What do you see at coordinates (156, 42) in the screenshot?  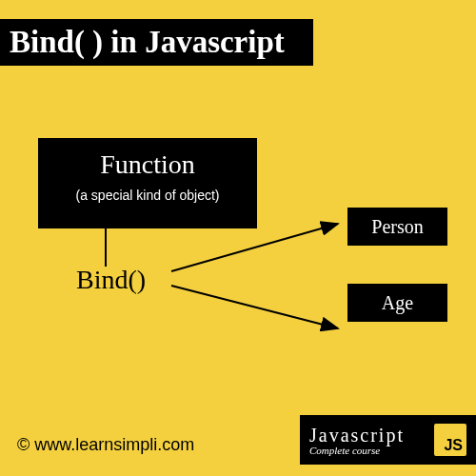 I see `page-title: Bind( ) in Javascript` at bounding box center [156, 42].